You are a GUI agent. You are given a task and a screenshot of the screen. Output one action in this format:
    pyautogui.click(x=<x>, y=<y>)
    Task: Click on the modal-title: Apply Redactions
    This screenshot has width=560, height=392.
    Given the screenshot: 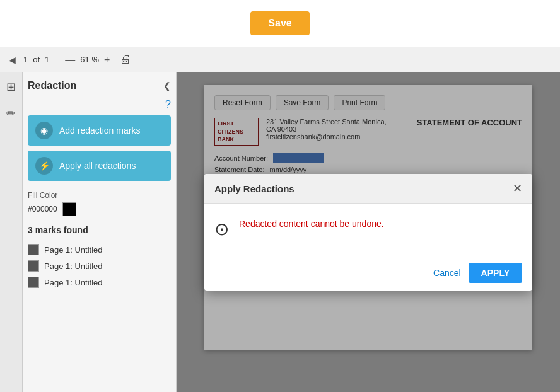 What is the action you would take?
    pyautogui.click(x=255, y=189)
    